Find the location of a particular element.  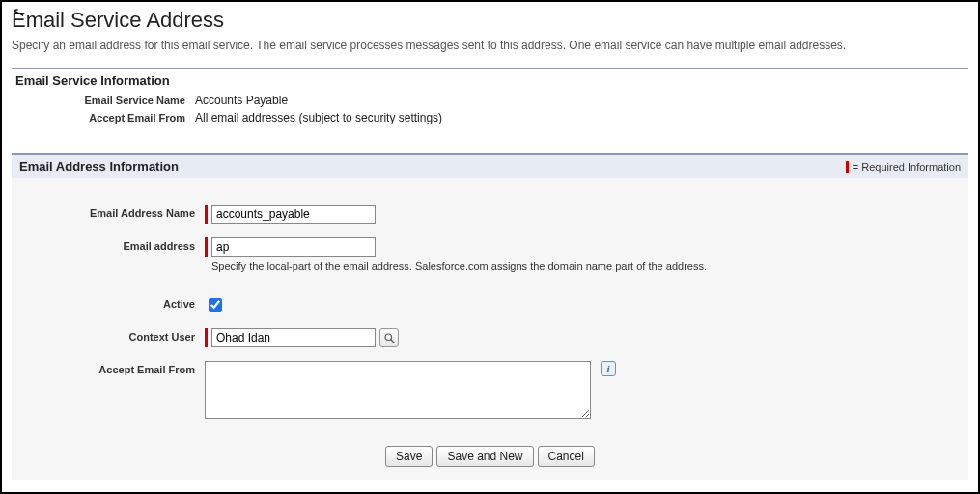

accept-email-from-textarea is located at coordinates (398, 390).